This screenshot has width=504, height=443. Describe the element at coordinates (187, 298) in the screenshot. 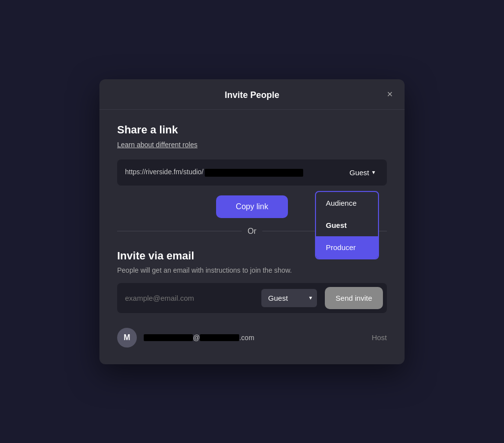

I see `email-input` at that location.